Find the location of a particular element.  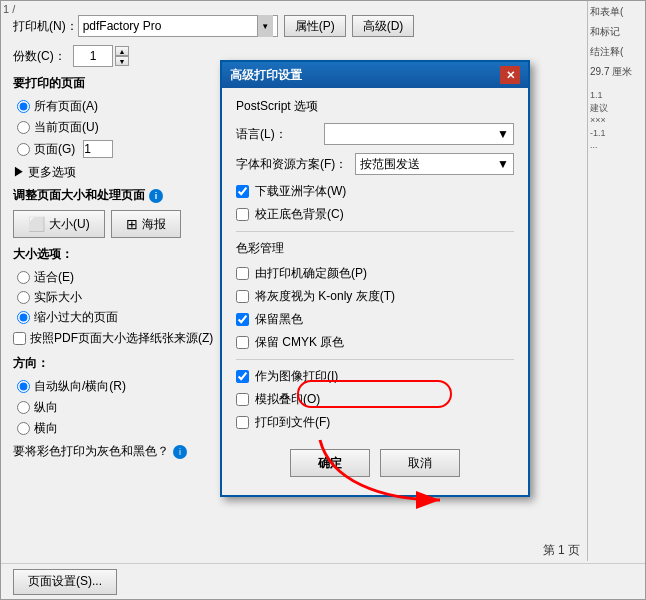

adjust-info-icon: i is located at coordinates (156, 196).